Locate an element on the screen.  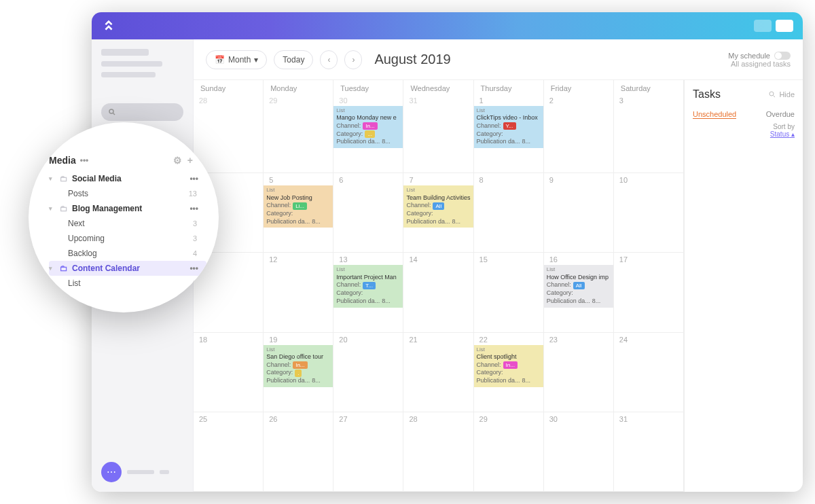
calendar-cell: 6 is located at coordinates (368, 213).